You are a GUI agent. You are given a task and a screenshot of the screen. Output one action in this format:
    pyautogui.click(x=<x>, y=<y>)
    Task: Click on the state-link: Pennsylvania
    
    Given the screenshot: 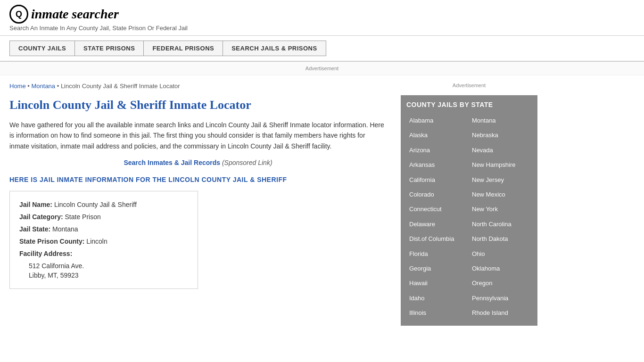 What is the action you would take?
    pyautogui.click(x=501, y=298)
    